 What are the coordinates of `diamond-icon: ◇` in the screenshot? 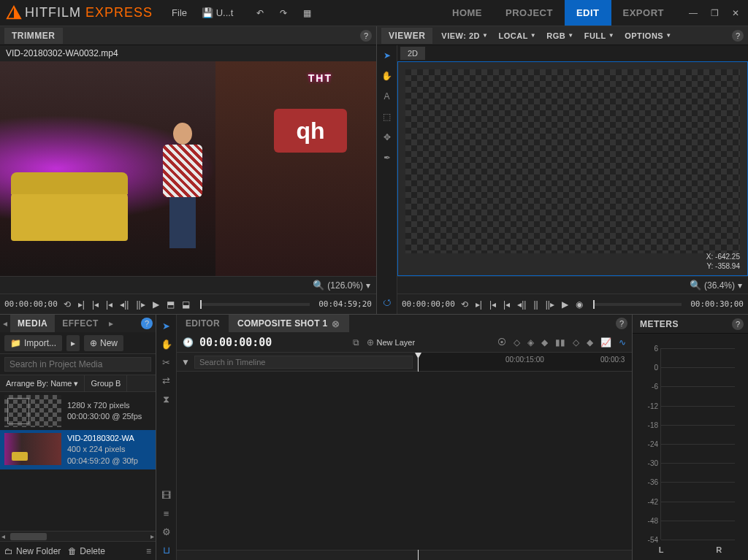 It's located at (576, 342).